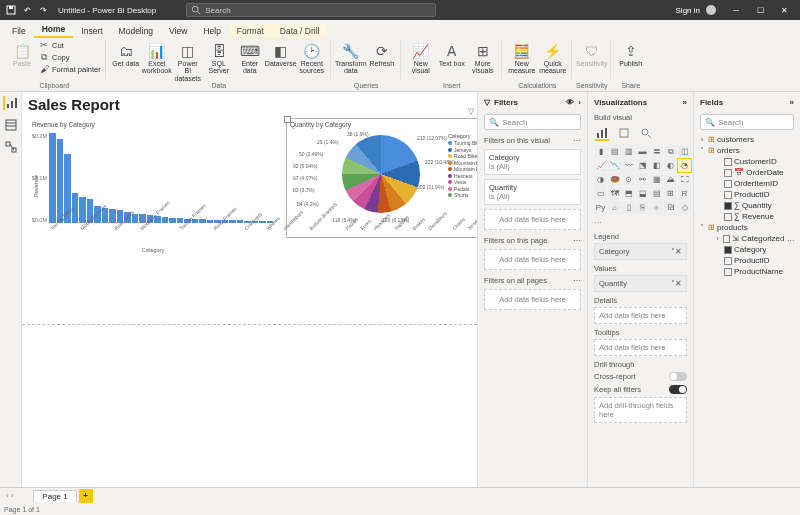  What do you see at coordinates (54, 30) in the screenshot?
I see `tab-home: Home` at bounding box center [54, 30].